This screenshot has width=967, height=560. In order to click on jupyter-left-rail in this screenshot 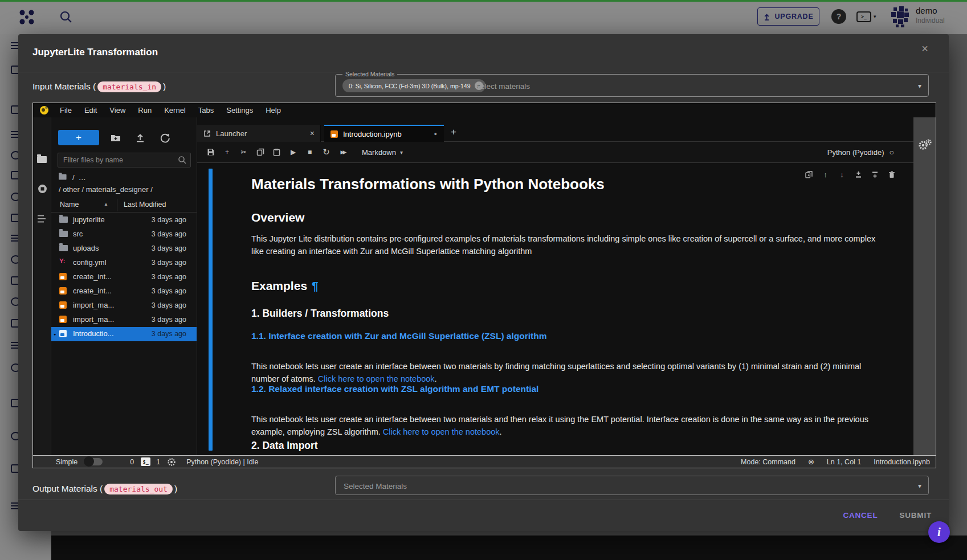, I will do `click(42, 286)`.